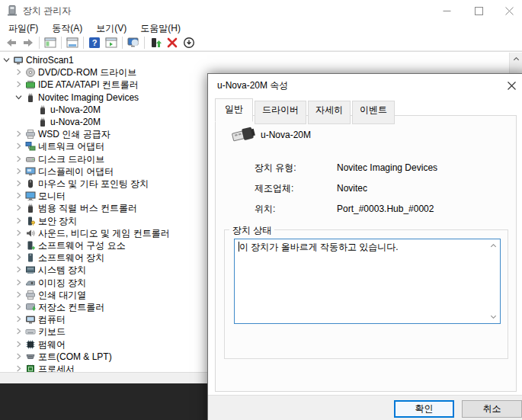  What do you see at coordinates (76, 172) in the screenshot?
I see `tree-item-label: 디스플레이 어댑터` at bounding box center [76, 172].